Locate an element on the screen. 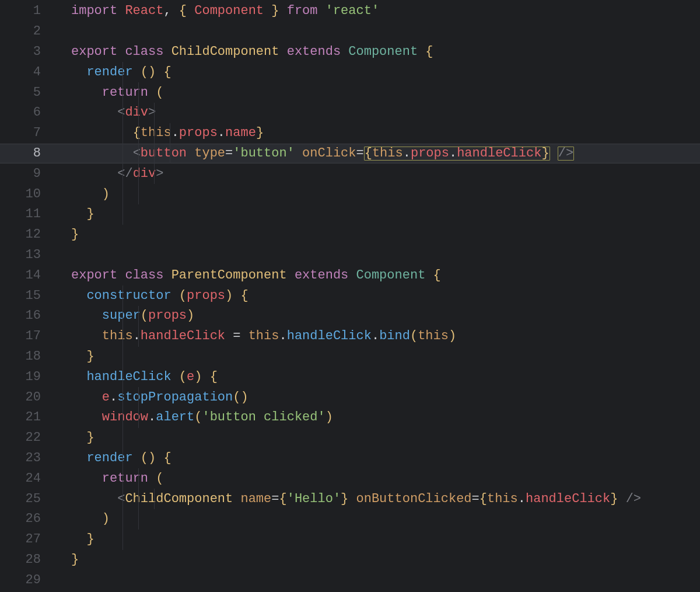 The height and width of the screenshot is (592, 700). code-line: 1import React, { Component } from 'react… is located at coordinates (350, 12).